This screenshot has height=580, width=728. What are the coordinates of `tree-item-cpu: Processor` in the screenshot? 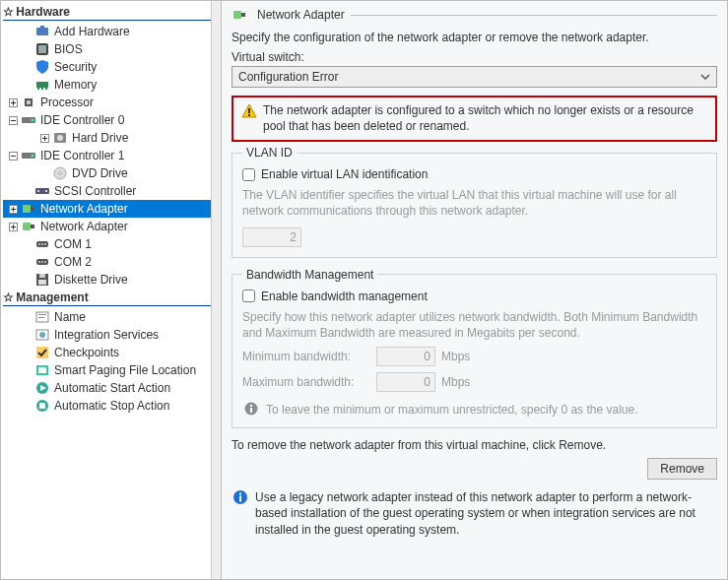 It's located at (112, 102).